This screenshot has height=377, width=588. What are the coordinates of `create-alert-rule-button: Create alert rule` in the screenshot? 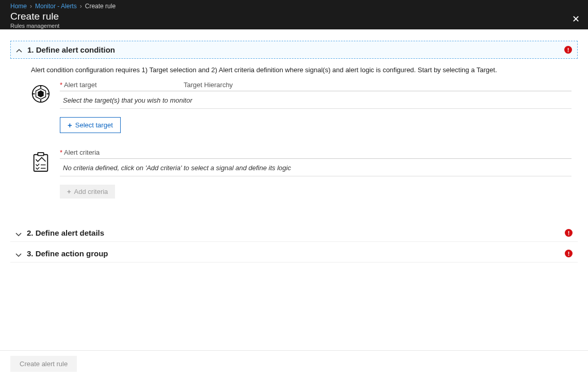 It's located at (43, 364).